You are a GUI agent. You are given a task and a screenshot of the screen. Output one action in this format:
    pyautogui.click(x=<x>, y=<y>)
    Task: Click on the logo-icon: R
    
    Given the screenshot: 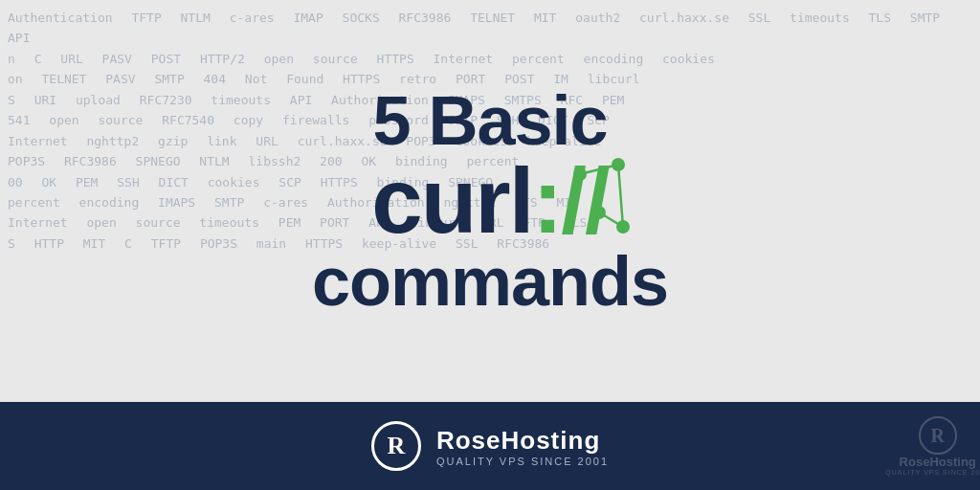 What is the action you would take?
    pyautogui.click(x=396, y=446)
    